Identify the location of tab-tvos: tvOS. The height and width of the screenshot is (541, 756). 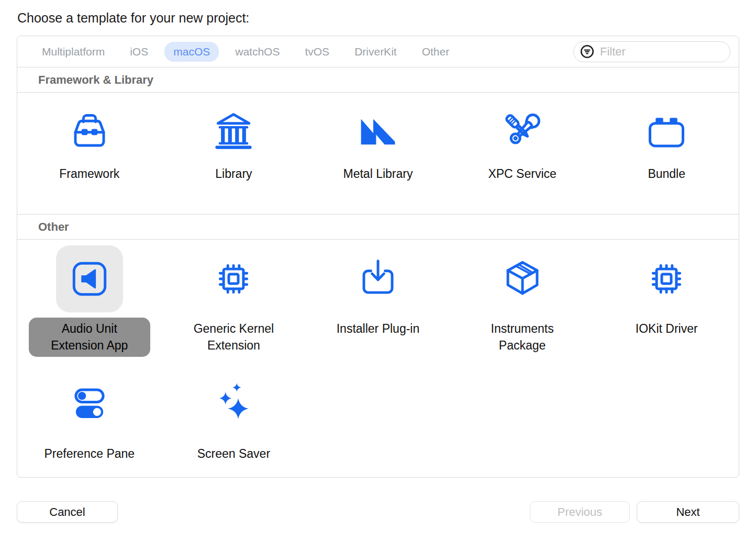
(317, 52).